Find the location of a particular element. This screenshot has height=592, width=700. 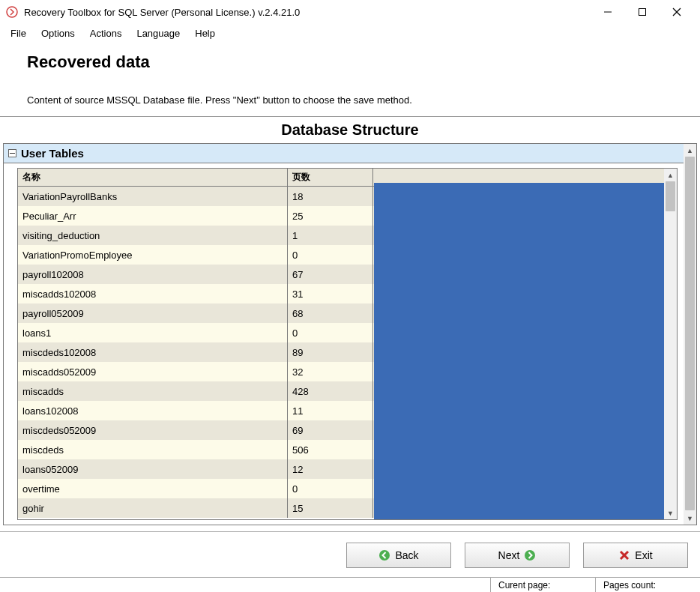

cell-pages: 25 is located at coordinates (331, 216).